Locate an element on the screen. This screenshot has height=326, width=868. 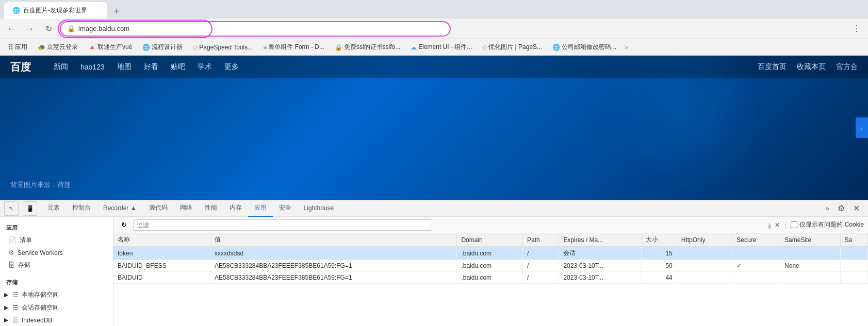
sidebar-sessionstorage-label: 会话存储空间 is located at coordinates (40, 308).